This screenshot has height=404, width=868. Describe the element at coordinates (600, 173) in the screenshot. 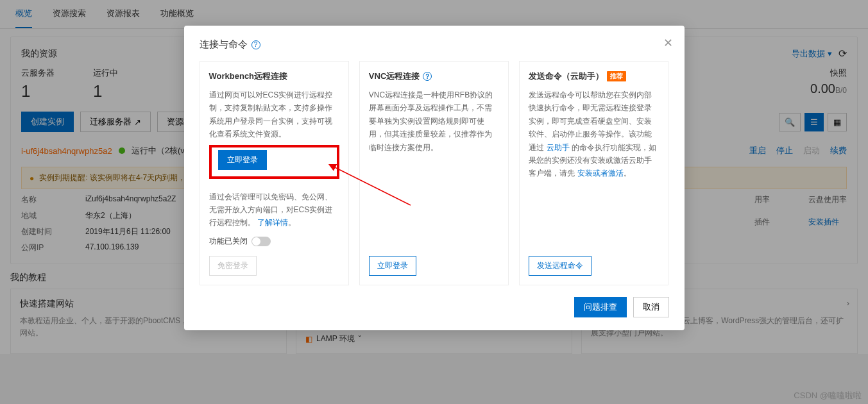

I see `activate-link: 安装或者激活` at that location.